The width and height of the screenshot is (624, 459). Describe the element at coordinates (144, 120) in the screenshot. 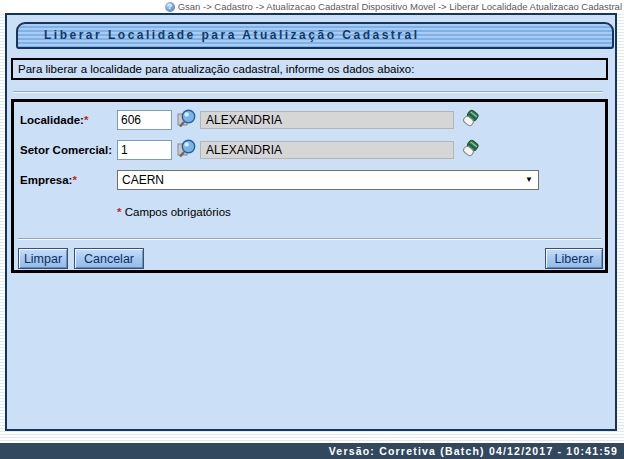

I see `localidade-code-input` at that location.